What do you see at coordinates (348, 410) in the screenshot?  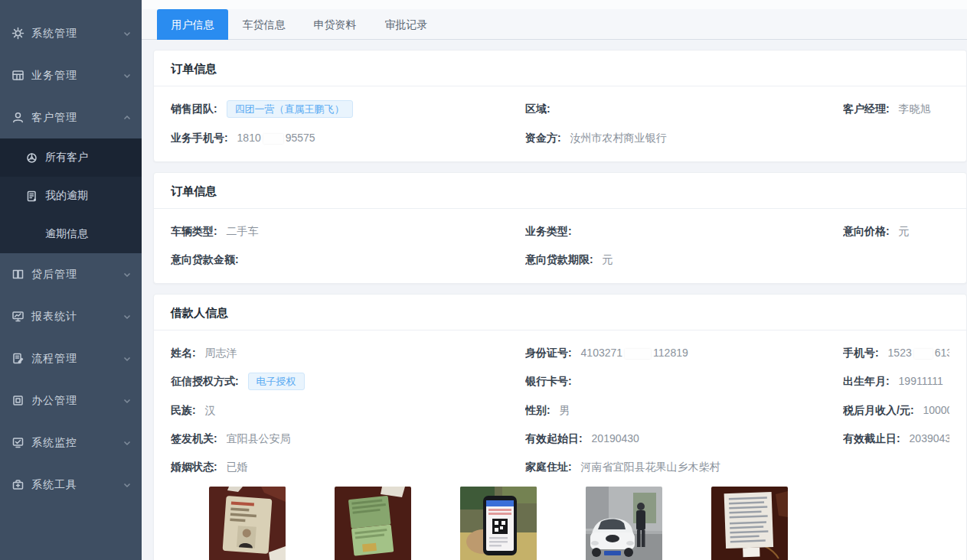 I see `field-ethnicity: 民族: 汉` at bounding box center [348, 410].